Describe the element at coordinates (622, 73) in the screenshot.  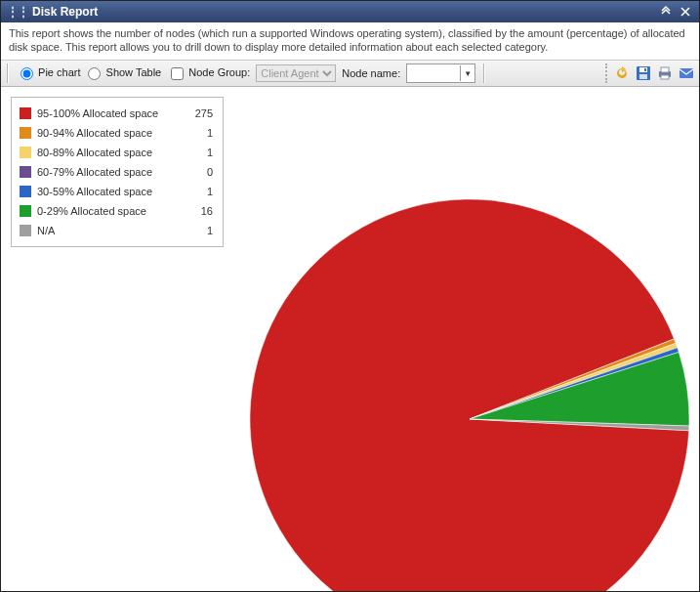
I see `refresh-icon` at that location.